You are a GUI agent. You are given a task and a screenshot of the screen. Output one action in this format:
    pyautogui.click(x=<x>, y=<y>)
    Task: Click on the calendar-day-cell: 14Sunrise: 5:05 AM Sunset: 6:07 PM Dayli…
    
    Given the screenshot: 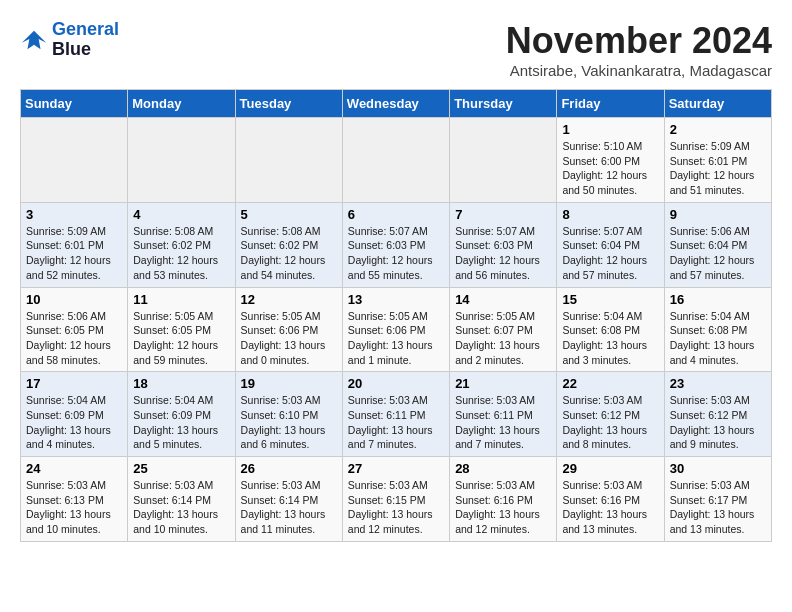 What is the action you would take?
    pyautogui.click(x=504, y=330)
    